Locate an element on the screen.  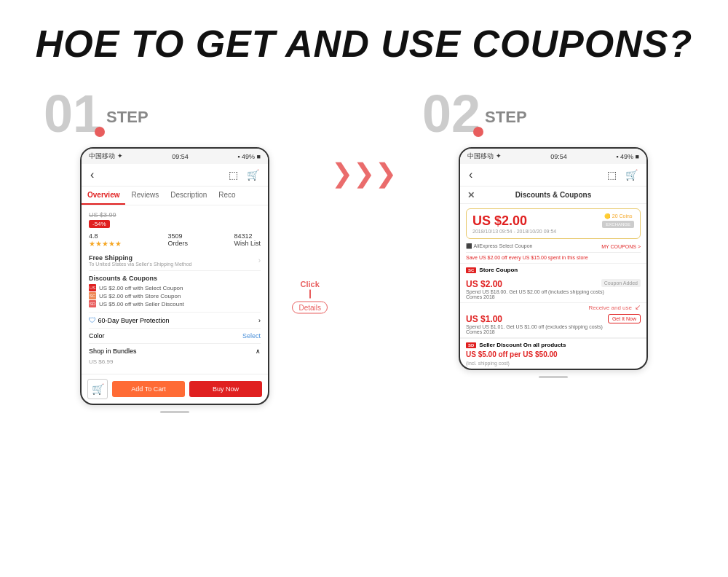
buyer-protection-row: 🛡 60-Day Buyer Protection › is located at coordinates (175, 321).